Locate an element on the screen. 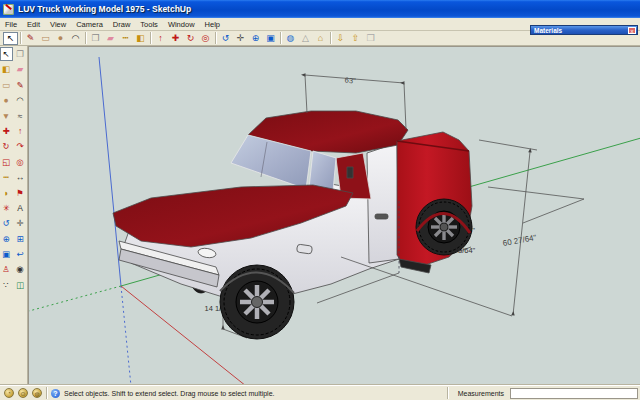 The image size is (640, 400). front-wheel is located at coordinates (257, 302).